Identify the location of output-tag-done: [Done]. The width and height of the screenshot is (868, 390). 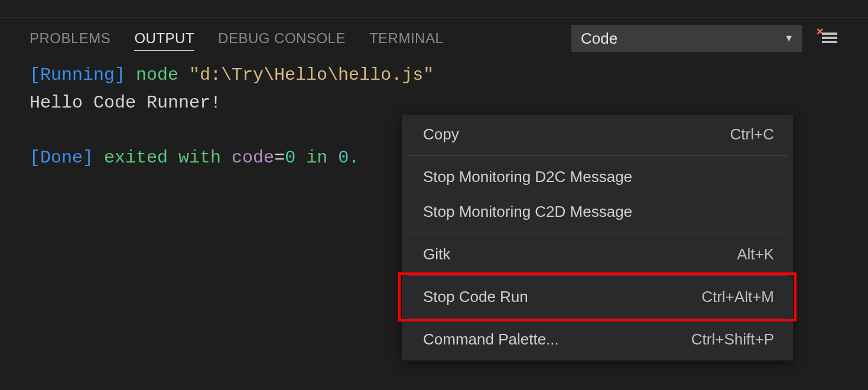
(61, 158).